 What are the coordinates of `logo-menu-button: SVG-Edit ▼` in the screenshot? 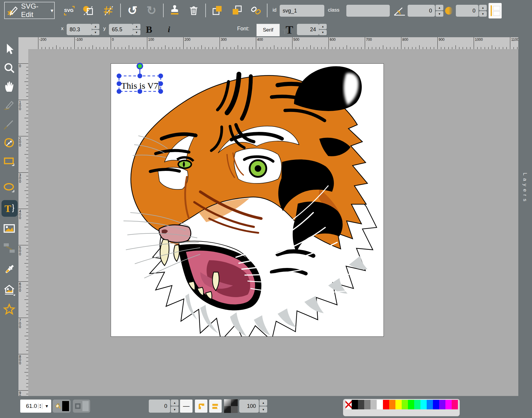 It's located at (29, 10).